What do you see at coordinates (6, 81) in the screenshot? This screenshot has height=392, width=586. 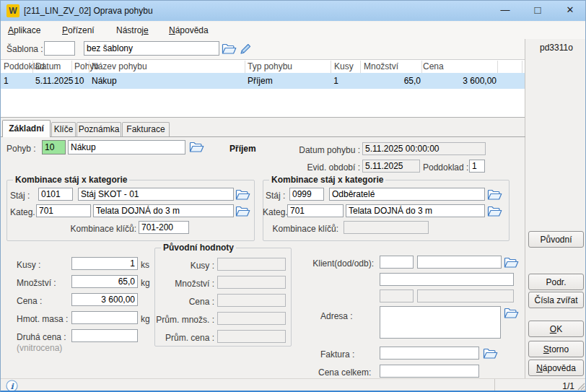 I see `cell-poddoklad: 1` at bounding box center [6, 81].